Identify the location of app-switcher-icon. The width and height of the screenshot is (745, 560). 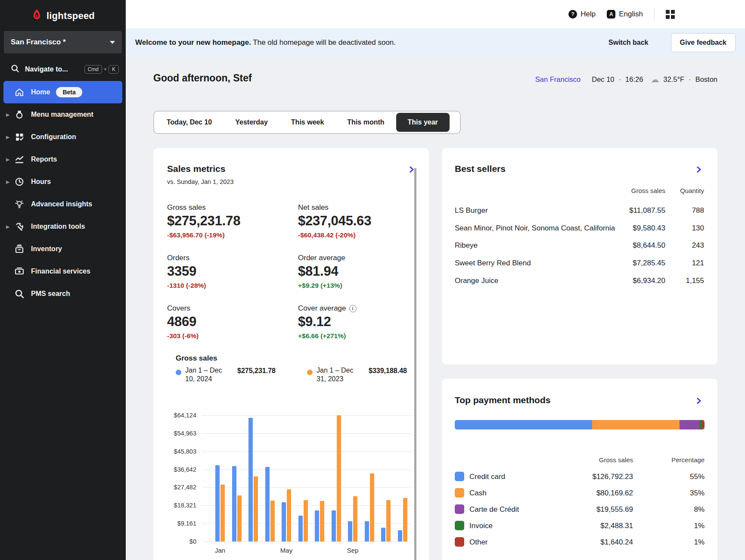
(670, 15).